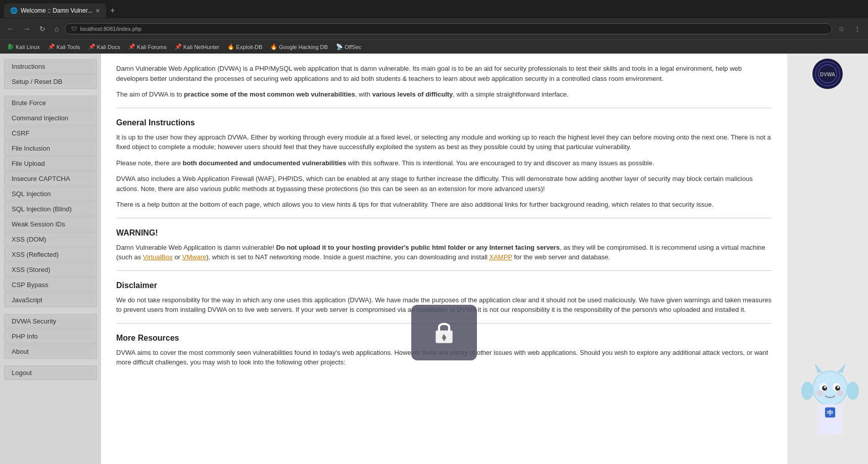 The height and width of the screenshot is (464, 868). I want to click on sidebar-item-php-info: PHP Info, so click(51, 337).